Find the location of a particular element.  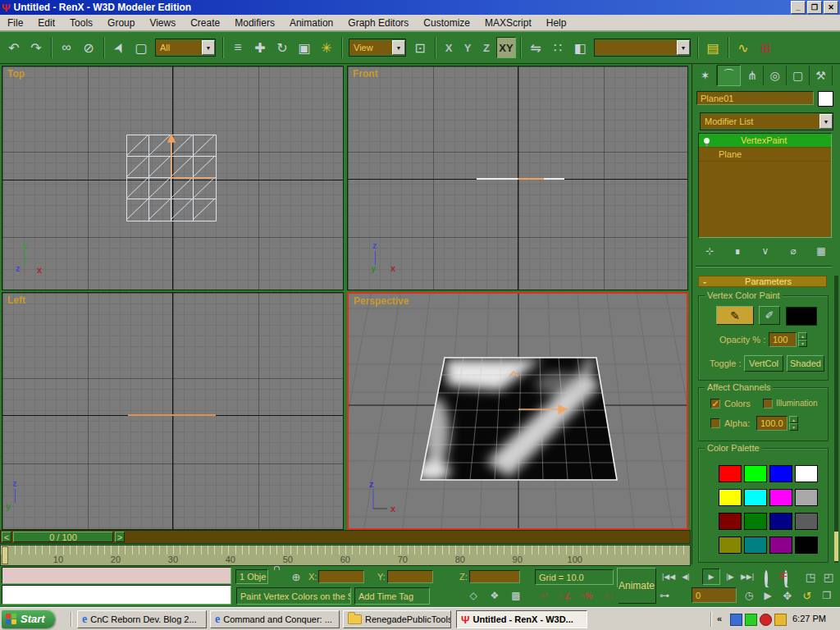

panel-scrollbar-thumb is located at coordinates (837, 546).